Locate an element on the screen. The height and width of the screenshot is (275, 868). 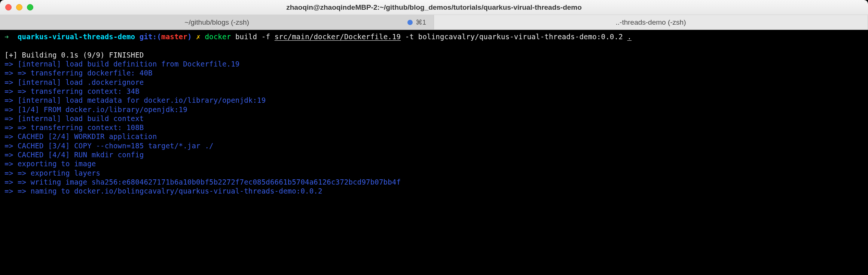
cmd-bin: docker is located at coordinates (218, 37).